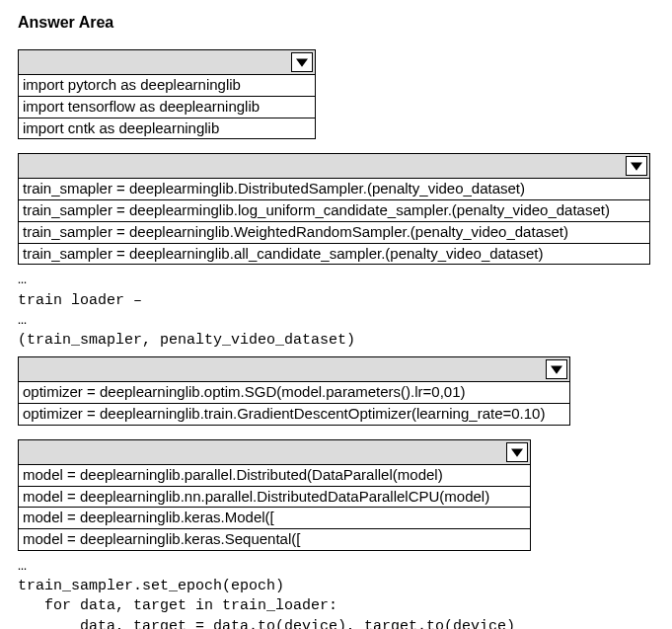  I want to click on dropdown-option: model = deeplearninglib.parallel.Distrib…, so click(274, 475).